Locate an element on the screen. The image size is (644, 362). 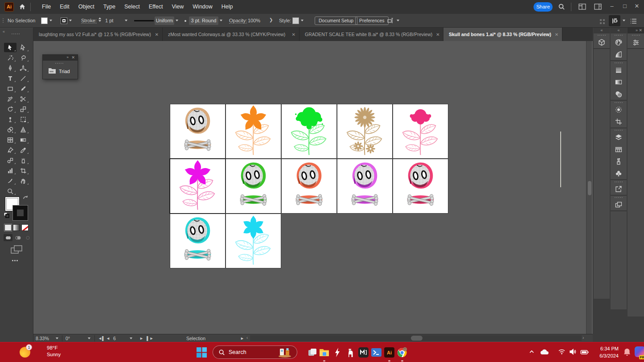
opacity-expand-icon: ❯ is located at coordinates (271, 20).